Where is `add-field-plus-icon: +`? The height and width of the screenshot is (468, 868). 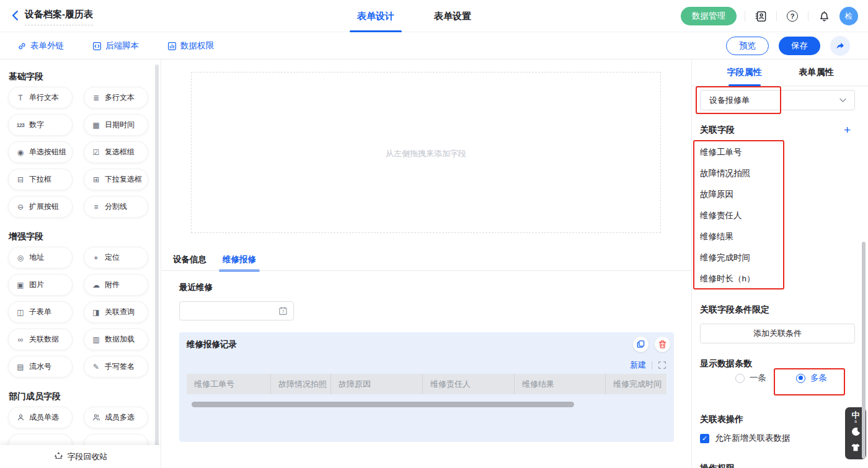 add-field-plus-icon: + is located at coordinates (847, 130).